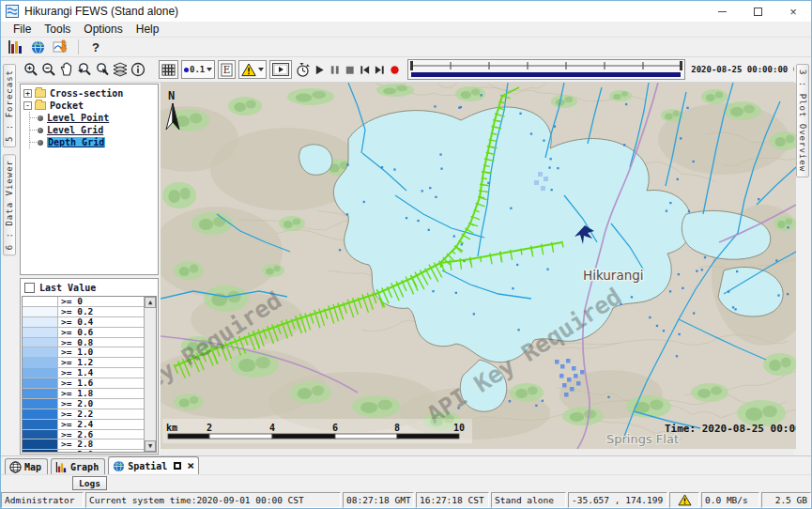  Describe the element at coordinates (75, 451) in the screenshot. I see `legend-value: >= 3.0` at that location.